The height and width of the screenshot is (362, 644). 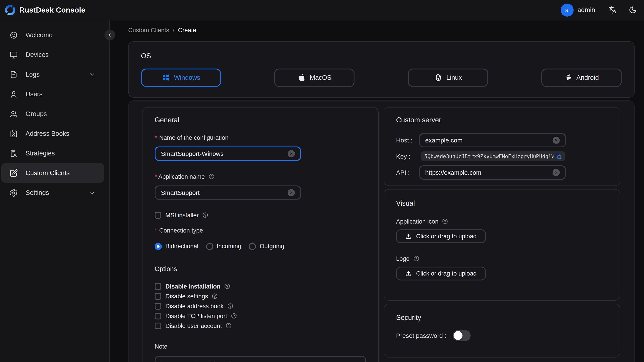 What do you see at coordinates (222, 154) in the screenshot?
I see `config-name-input` at bounding box center [222, 154].